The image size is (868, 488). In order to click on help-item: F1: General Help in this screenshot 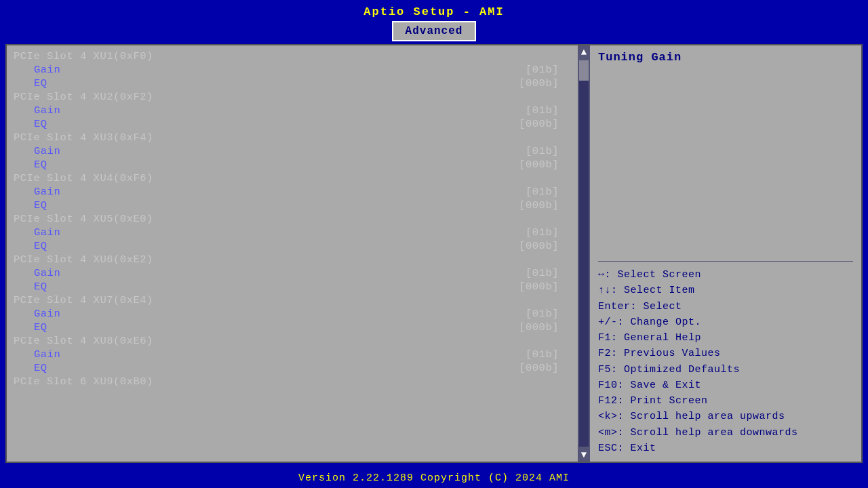, I will do `click(726, 338)`.